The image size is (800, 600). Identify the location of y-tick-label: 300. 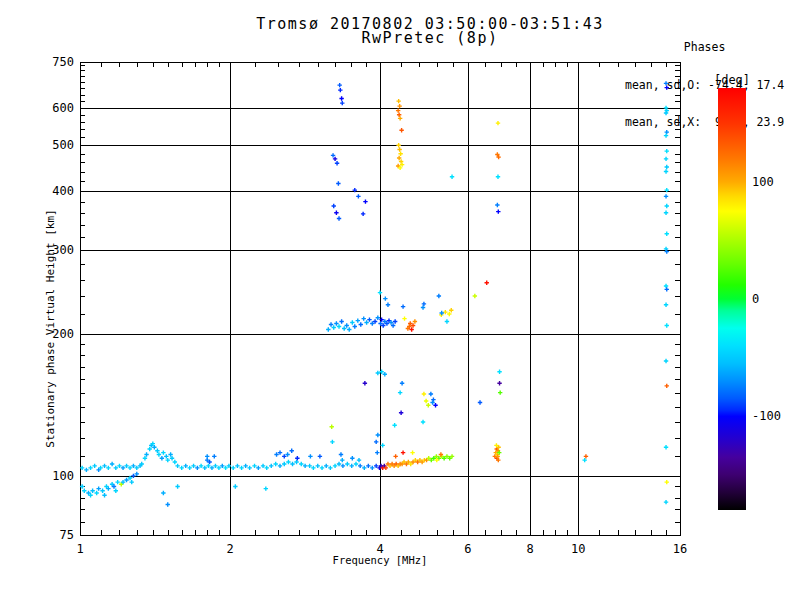
(63, 250).